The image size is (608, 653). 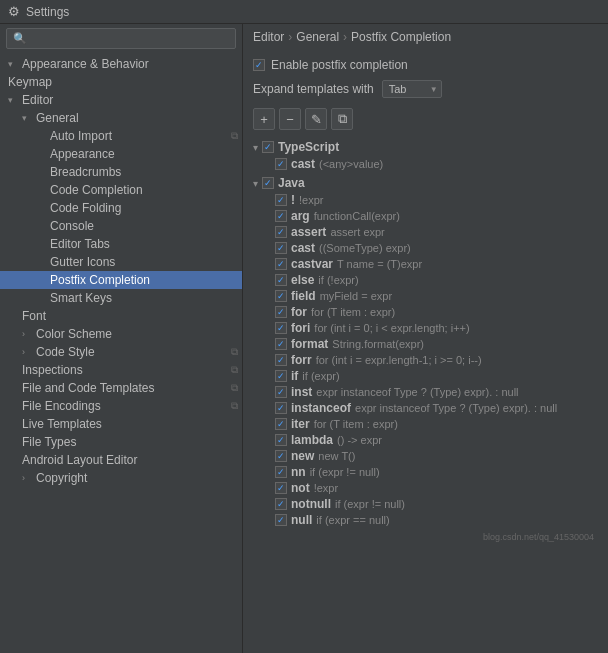 I want to click on sidebar-item-code-folding: Code Folding, so click(x=121, y=208).